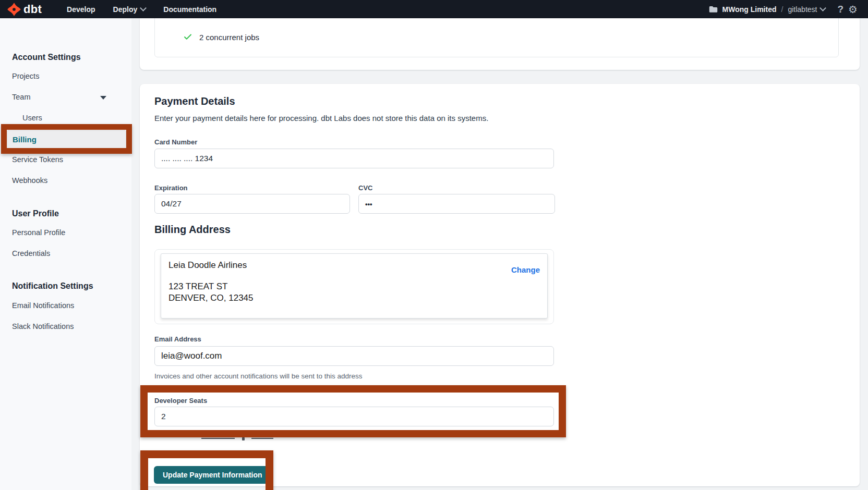 This screenshot has width=868, height=490. What do you see at coordinates (321, 118) in the screenshot?
I see `payment-details-description: Enter your payment details here for proc…` at bounding box center [321, 118].